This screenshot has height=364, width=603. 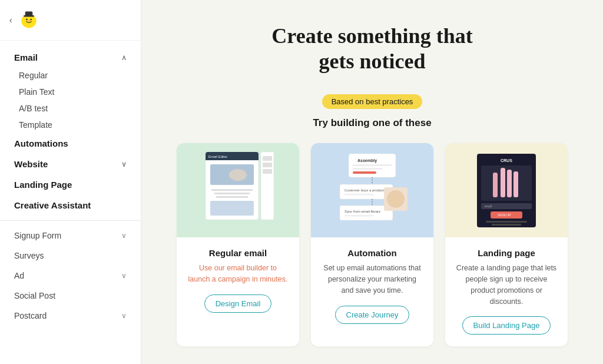 I want to click on page-title: Create something thatgets noticed, so click(x=372, y=49).